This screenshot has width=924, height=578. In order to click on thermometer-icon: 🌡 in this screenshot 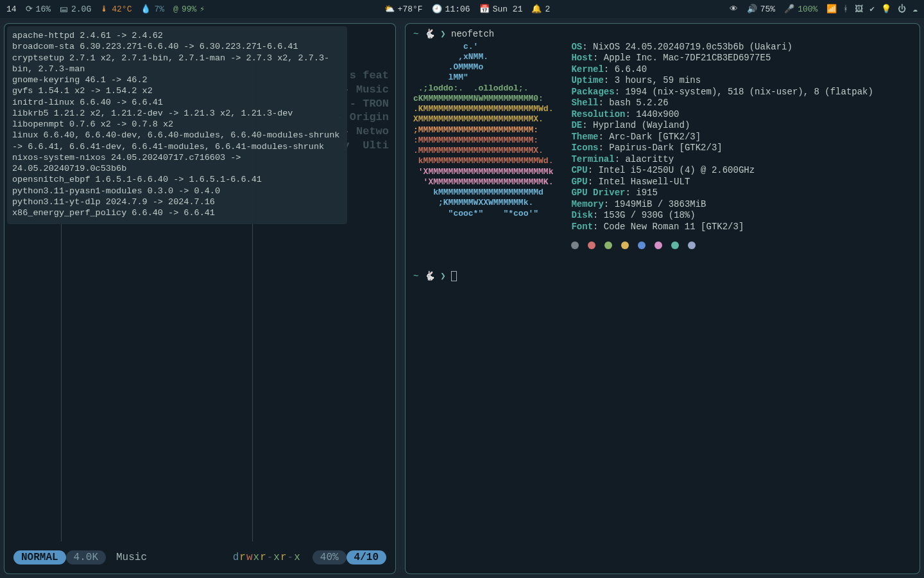, I will do `click(104, 9)`.